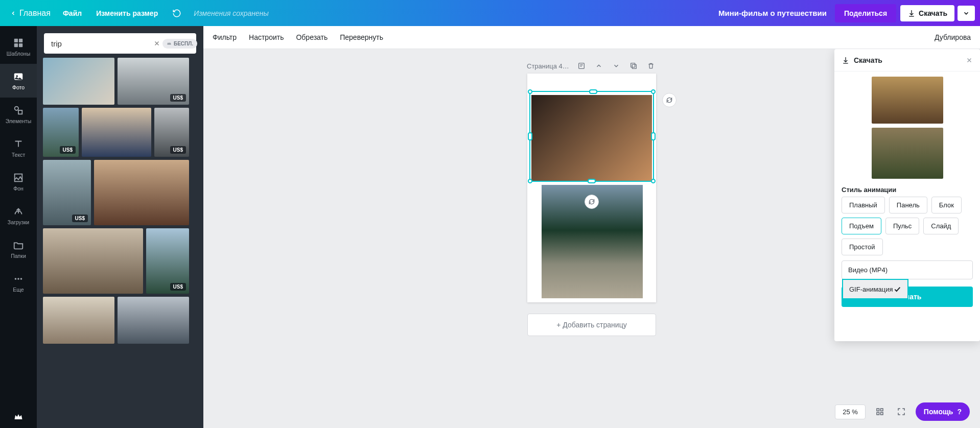 Image resolution: width=980 pixels, height=428 pixels. Describe the element at coordinates (18, 279) in the screenshot. I see `more-icon` at that location.